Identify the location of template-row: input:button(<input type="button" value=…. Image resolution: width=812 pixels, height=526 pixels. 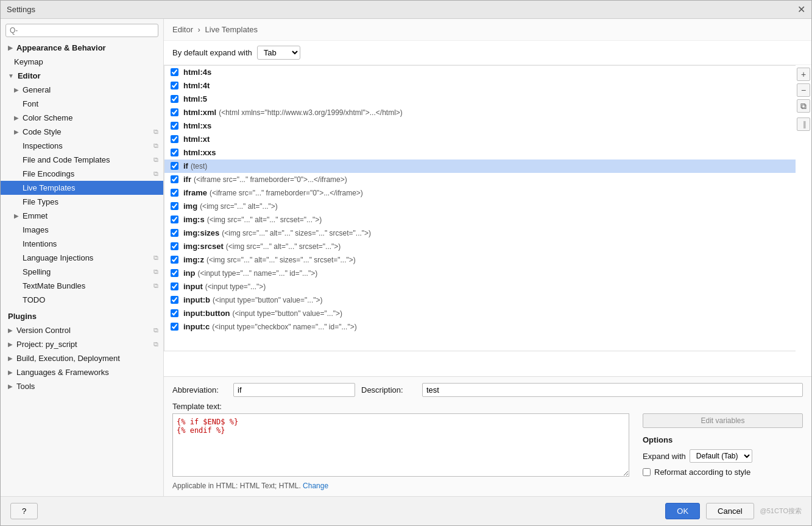
(480, 314).